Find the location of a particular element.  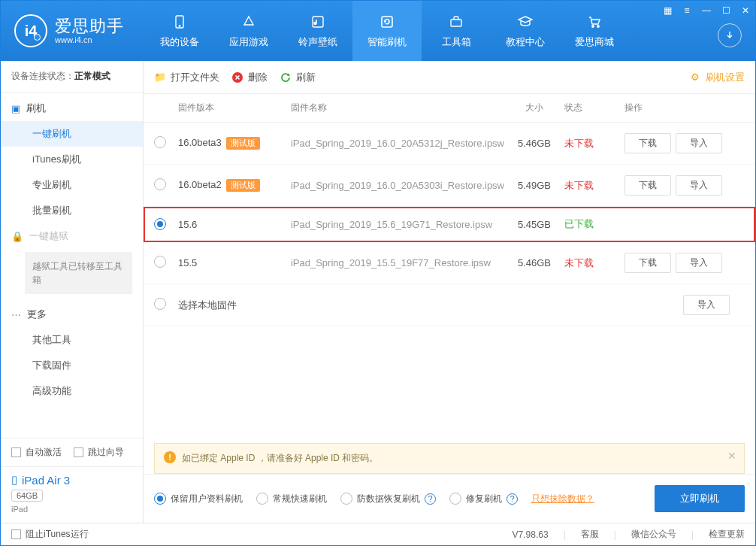

flash-option: 防数据恢复刷机? is located at coordinates (388, 499).